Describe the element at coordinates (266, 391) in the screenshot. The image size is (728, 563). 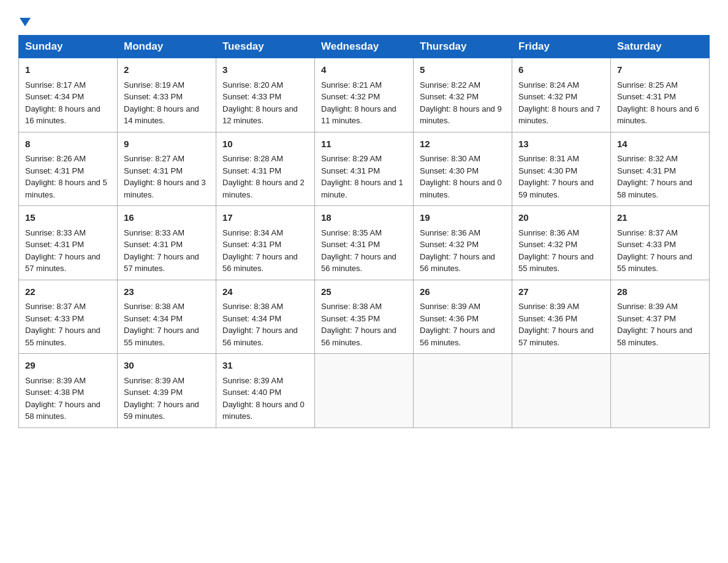
I see `calendar-cell: 31 Sunrise: 8:39 AM Sunset: 4:40 PM Dayl…` at that location.